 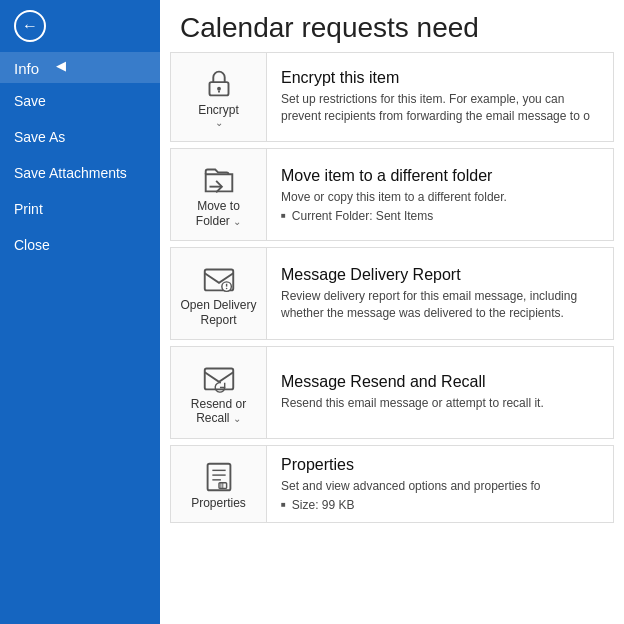 What do you see at coordinates (440, 216) in the screenshot?
I see `move-folder-bullet: Current Folder: Sent Items` at bounding box center [440, 216].